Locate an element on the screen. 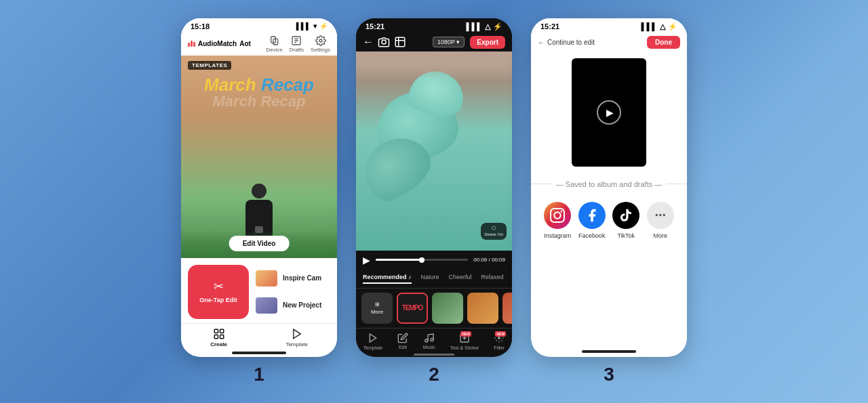 Image resolution: width=868 pixels, height=403 pixels. s2-status-icons: ▌▌▌ △ ⚡ is located at coordinates (484, 27).